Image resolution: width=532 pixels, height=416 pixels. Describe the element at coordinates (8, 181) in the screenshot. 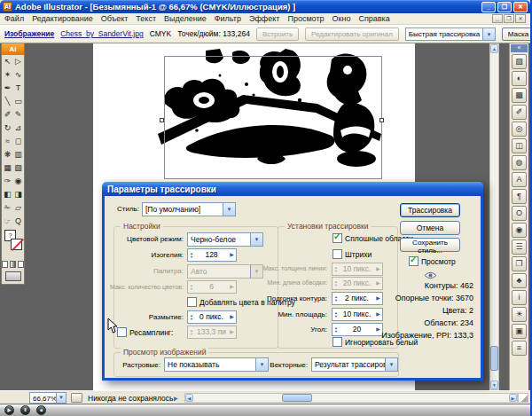

I see `eyedropper-tool: ✑` at that location.